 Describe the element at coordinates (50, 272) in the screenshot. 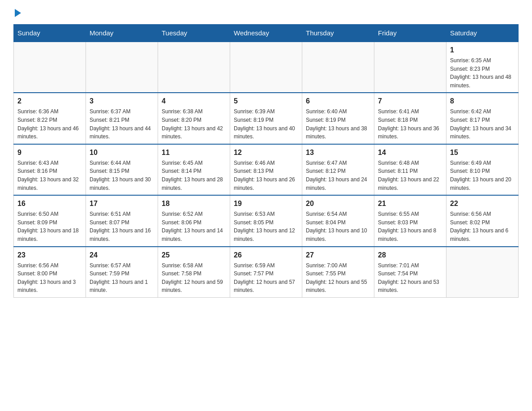

I see `calendar-day-cell: 23Sunrise: 6:56 AM Sunset: 8:00 PM Dayli…` at that location.